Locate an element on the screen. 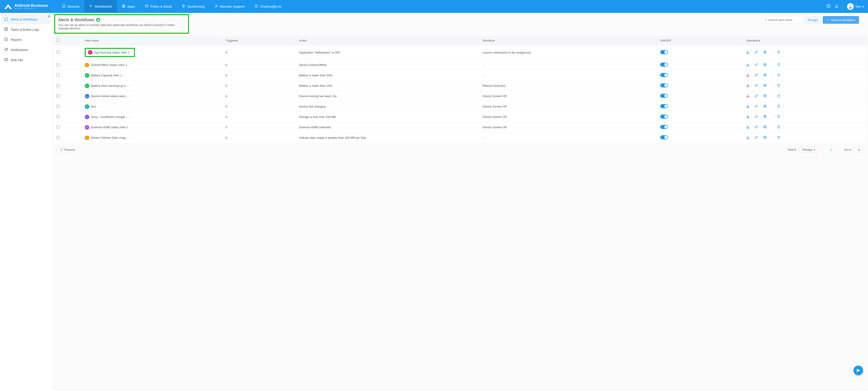 Image resolution: width=868 pixels, height=391 pixels. nav-workbench: Workbench is located at coordinates (100, 6).